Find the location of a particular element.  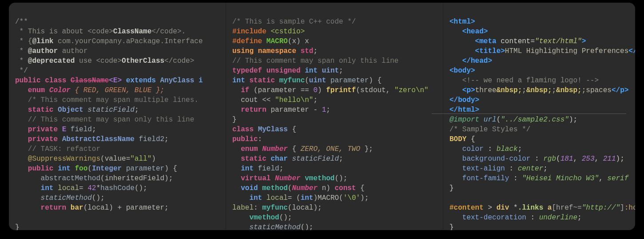

code-line: @SuppressWarnings(value="all") is located at coordinates (85, 159).